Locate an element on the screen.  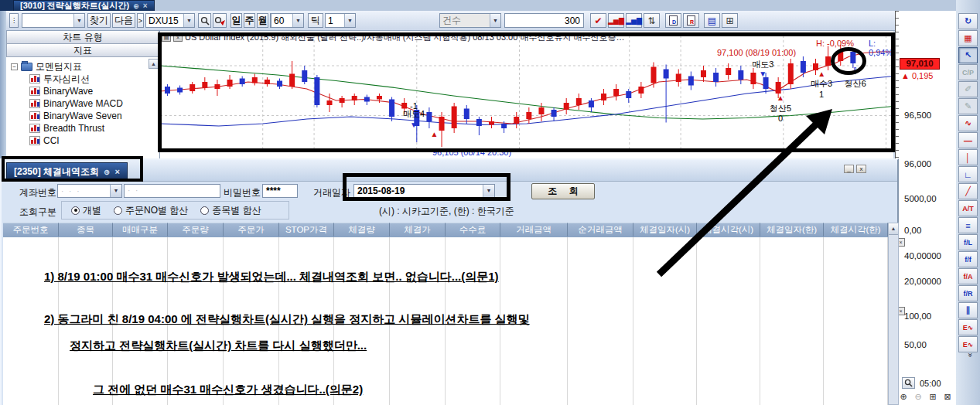
find-button: 찾기 is located at coordinates (99, 20).